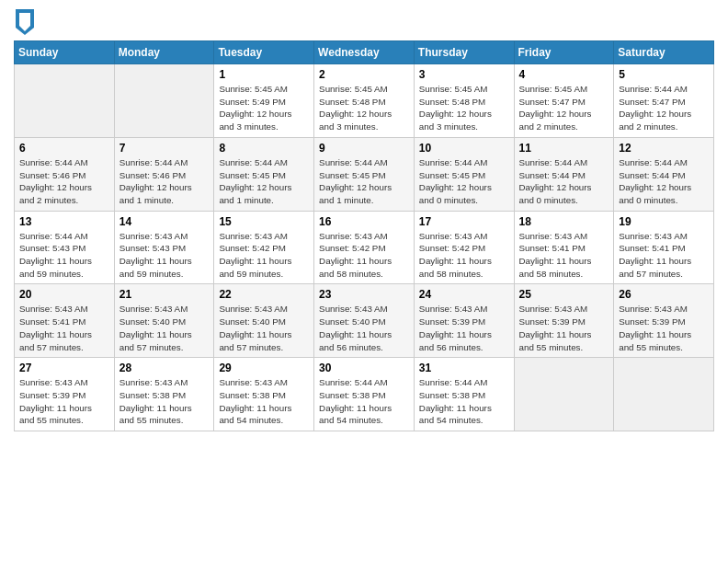  What do you see at coordinates (164, 247) in the screenshot?
I see `calendar-cell: 14Sunrise: 5:43 AM Sunset: 5:43 PM Dayli…` at bounding box center [164, 247].